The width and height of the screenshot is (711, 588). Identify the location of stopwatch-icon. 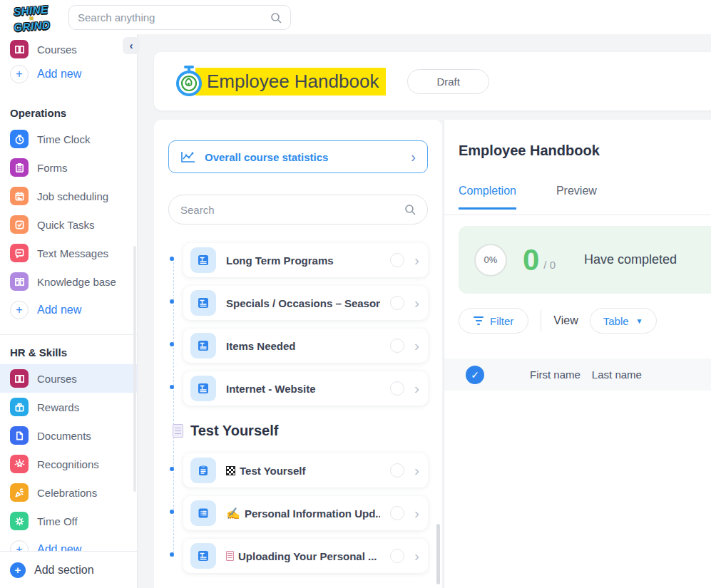
(189, 81).